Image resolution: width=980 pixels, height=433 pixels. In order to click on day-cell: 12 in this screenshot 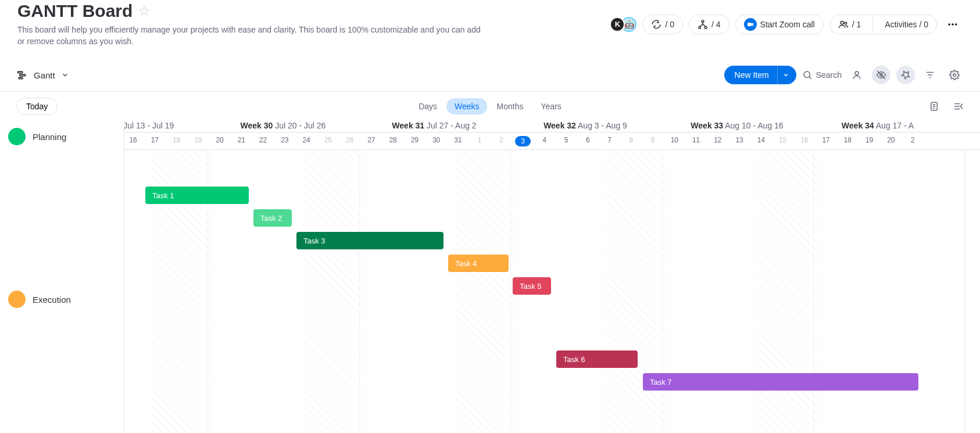, I will do `click(717, 140)`.